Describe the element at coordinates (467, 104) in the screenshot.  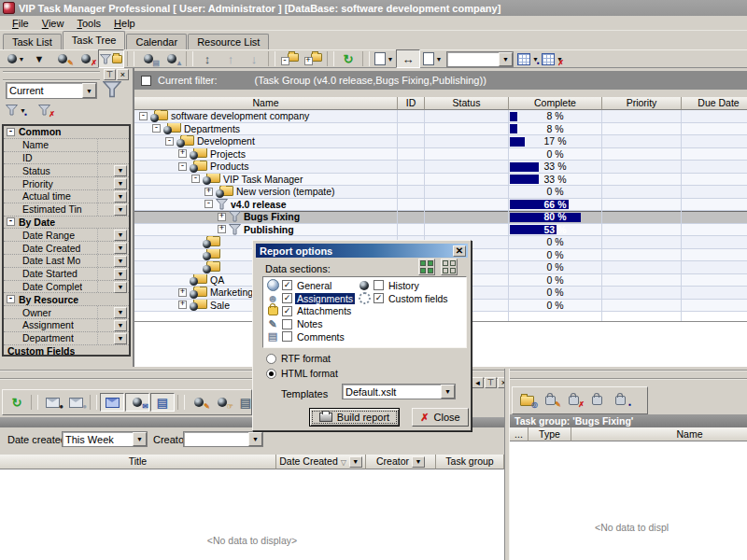
I see `column-header-status: Status` at that location.